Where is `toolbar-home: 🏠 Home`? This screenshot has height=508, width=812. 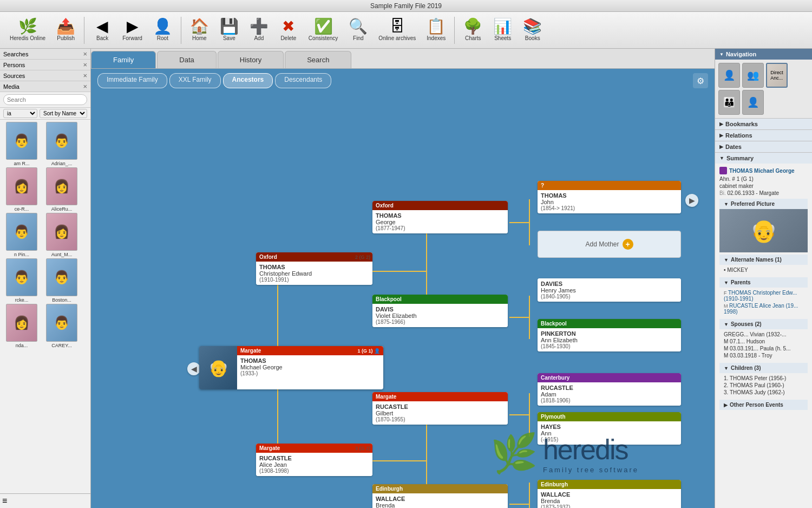
toolbar-home: 🏠 Home is located at coordinates (199, 30).